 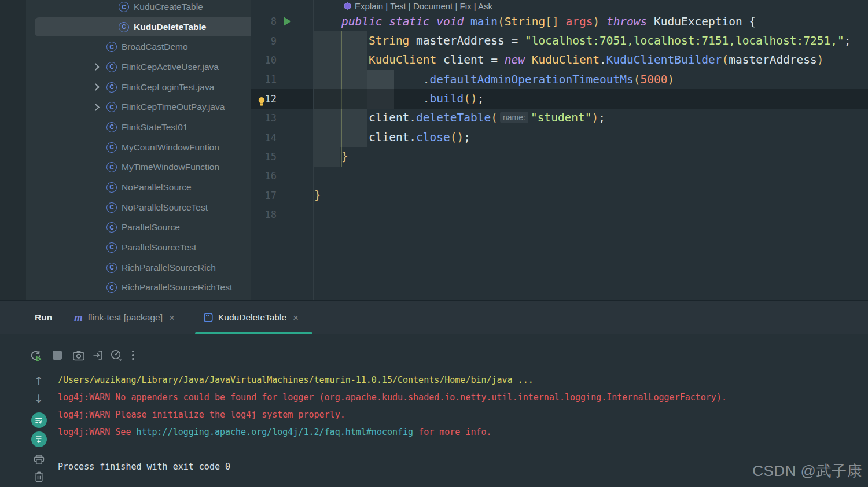 I want to click on tree-item-label: RichParallelSourceRichTest, so click(x=177, y=287).